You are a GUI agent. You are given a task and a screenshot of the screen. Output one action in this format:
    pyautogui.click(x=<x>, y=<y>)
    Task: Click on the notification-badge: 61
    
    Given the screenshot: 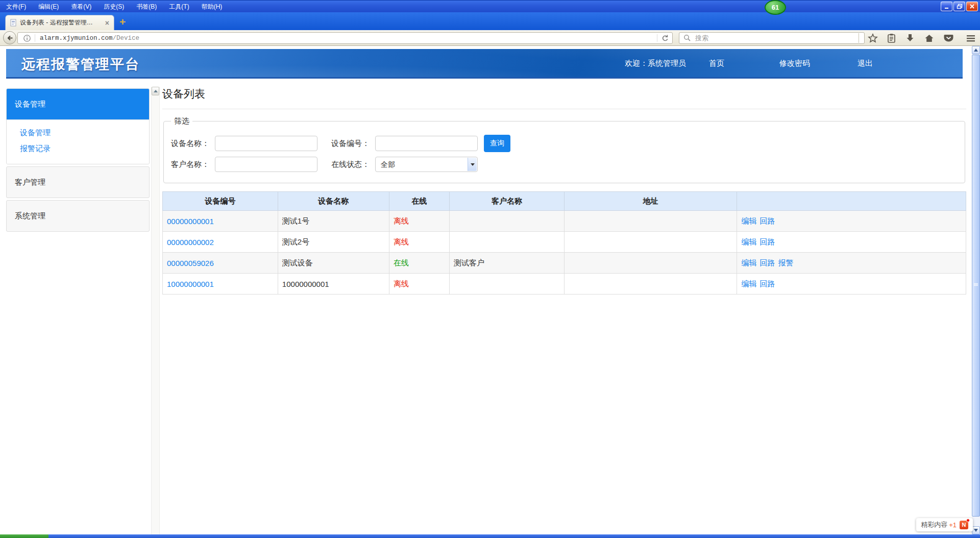 What is the action you would take?
    pyautogui.click(x=775, y=7)
    